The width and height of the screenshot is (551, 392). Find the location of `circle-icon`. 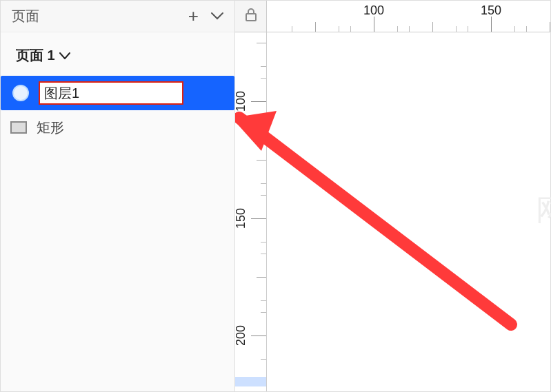

circle-icon is located at coordinates (21, 93).